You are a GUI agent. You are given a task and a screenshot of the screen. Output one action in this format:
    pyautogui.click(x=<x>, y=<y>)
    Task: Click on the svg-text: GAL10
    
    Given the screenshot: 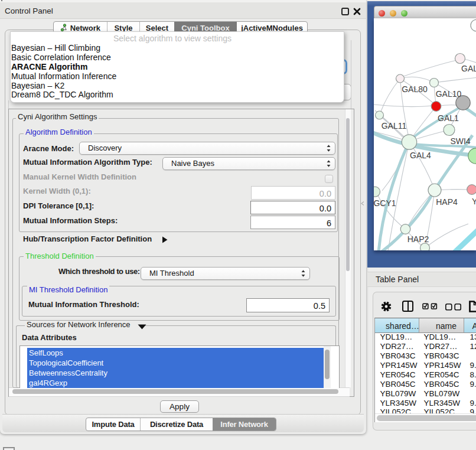 What is the action you would take?
    pyautogui.click(x=449, y=94)
    